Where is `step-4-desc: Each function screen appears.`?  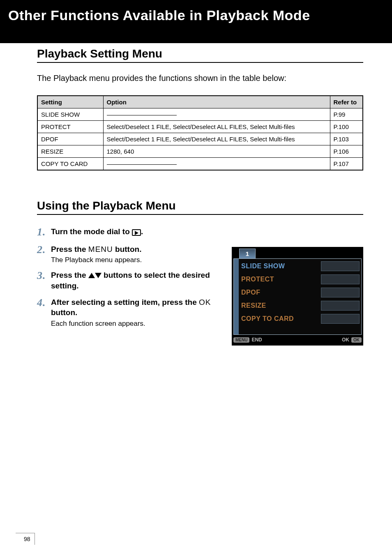
step-4-desc: Each function screen appears. is located at coordinates (135, 324).